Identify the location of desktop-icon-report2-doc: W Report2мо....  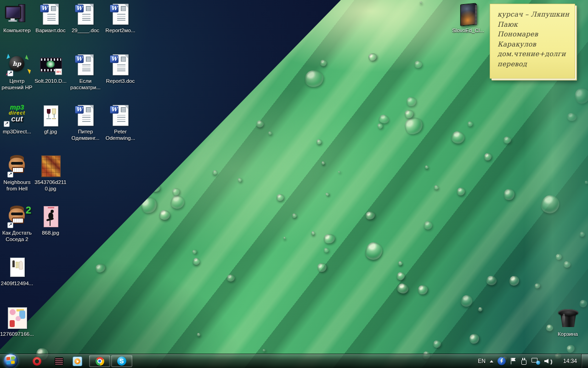
(120, 18).